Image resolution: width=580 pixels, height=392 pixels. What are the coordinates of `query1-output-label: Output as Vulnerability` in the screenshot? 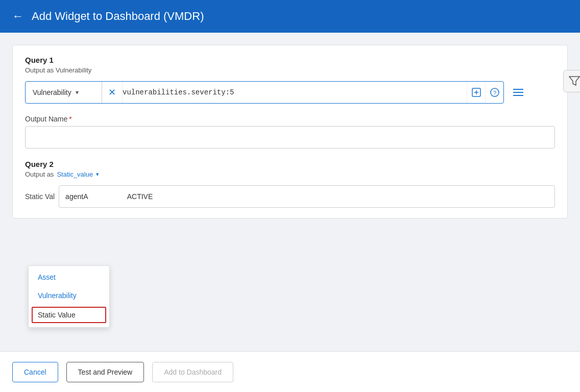 It's located at (290, 70).